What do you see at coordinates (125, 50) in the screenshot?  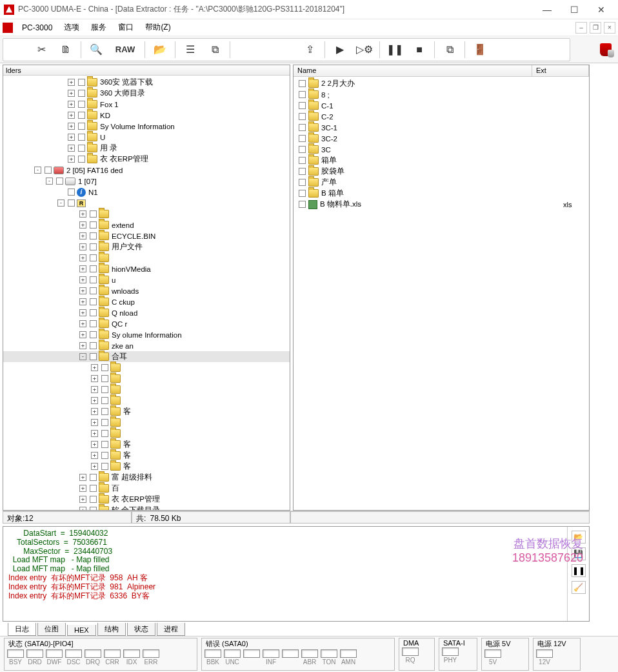 I see `raw-button: RAW` at bounding box center [125, 50].